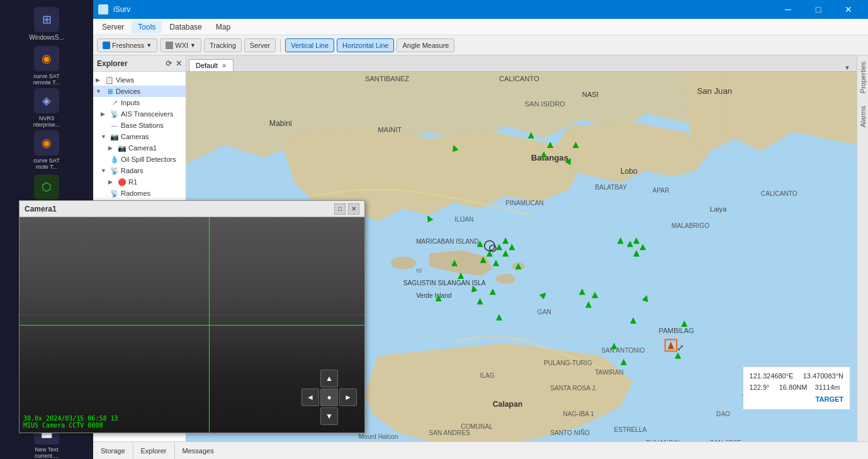  Describe the element at coordinates (209, 325) in the screenshot. I see `camera-crosshair-v` at that location.